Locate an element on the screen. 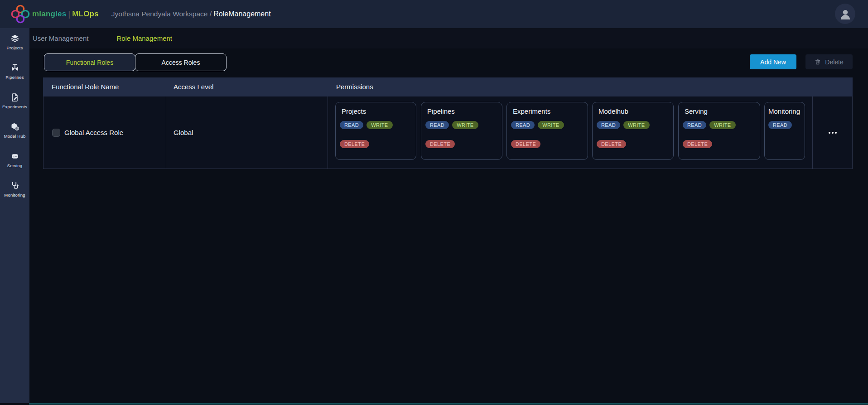  permission-card-serving: Serving READ WRITE DELETE is located at coordinates (719, 131).